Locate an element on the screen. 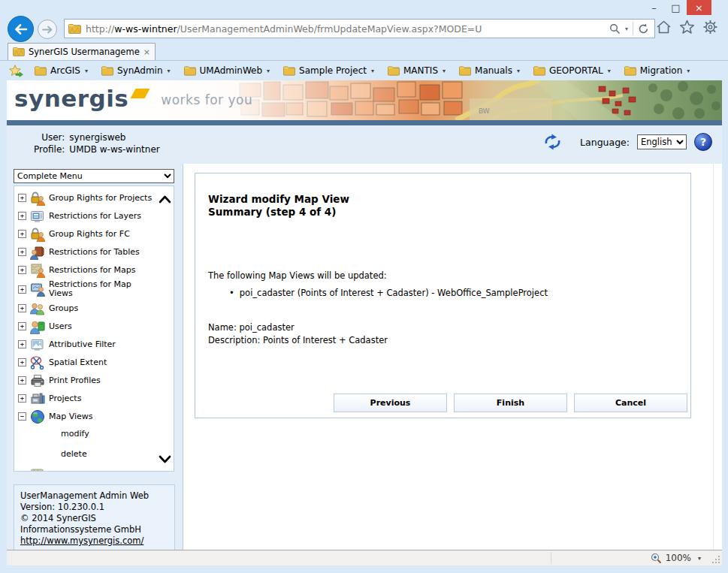 This screenshot has height=573, width=728. tab-close-icon: × is located at coordinates (147, 53).